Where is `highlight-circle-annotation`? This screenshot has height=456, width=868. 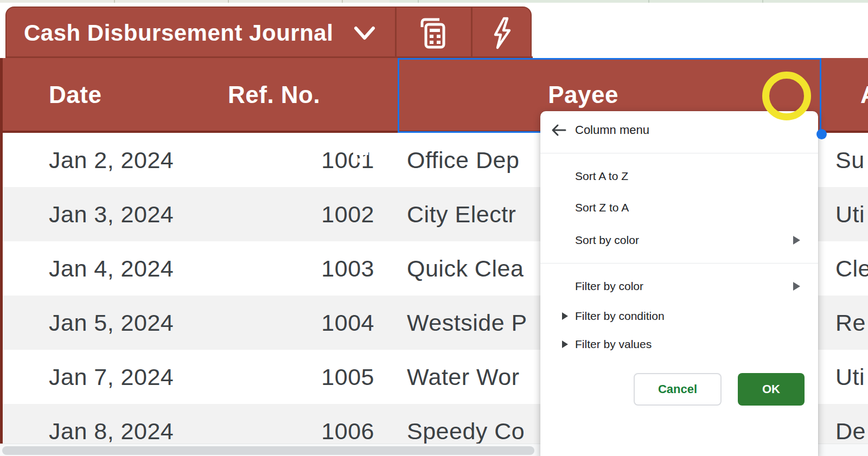 highlight-circle-annotation is located at coordinates (787, 96).